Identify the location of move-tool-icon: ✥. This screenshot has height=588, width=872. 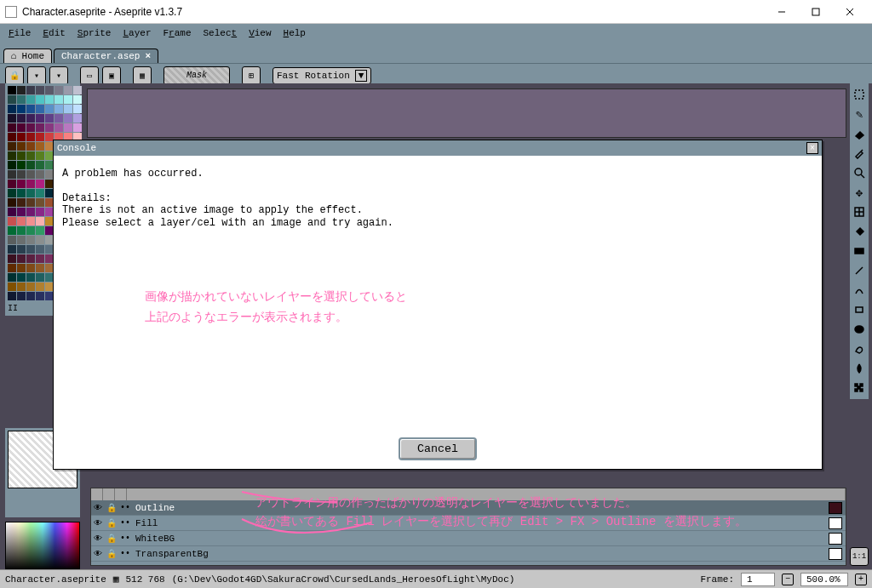
(859, 192).